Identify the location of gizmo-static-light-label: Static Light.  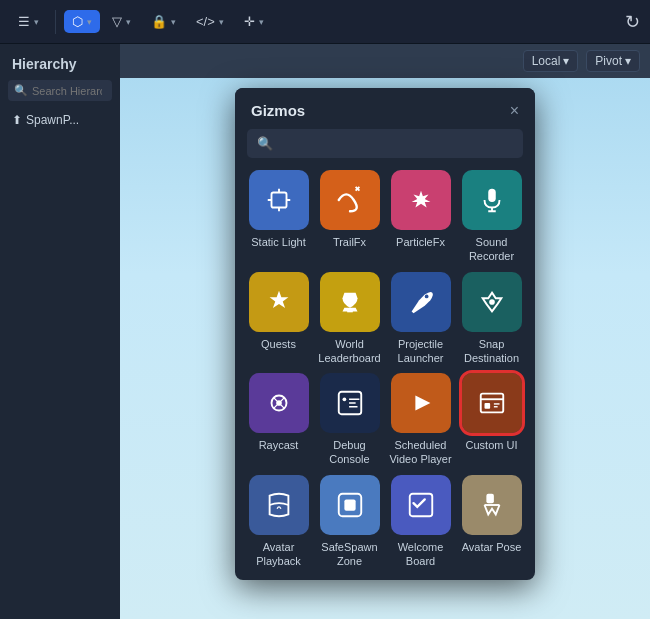
(278, 242).